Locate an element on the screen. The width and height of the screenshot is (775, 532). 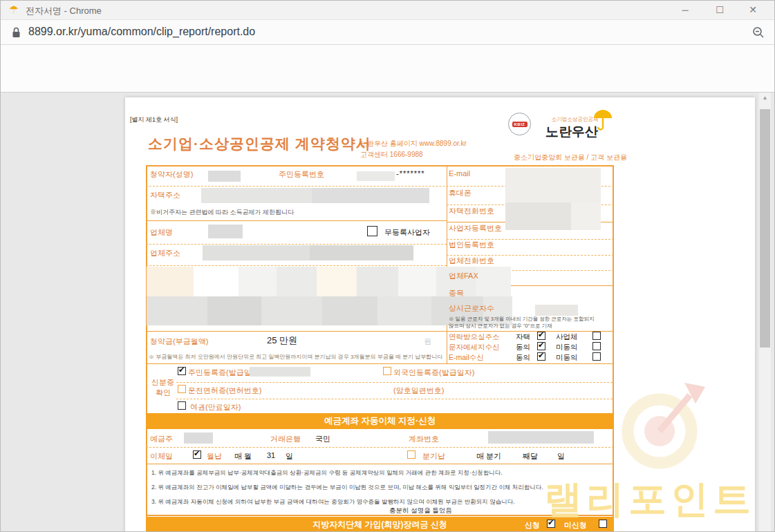
rrn-masked-text: -******* is located at coordinates (411, 173).